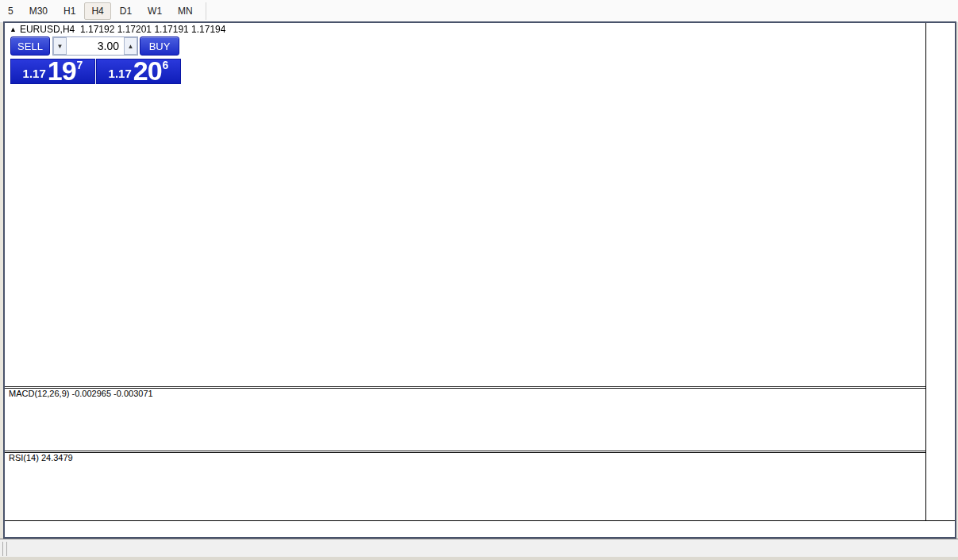 The height and width of the screenshot is (560, 958). What do you see at coordinates (130, 46) in the screenshot?
I see `volume-increase-button: ▲` at bounding box center [130, 46].